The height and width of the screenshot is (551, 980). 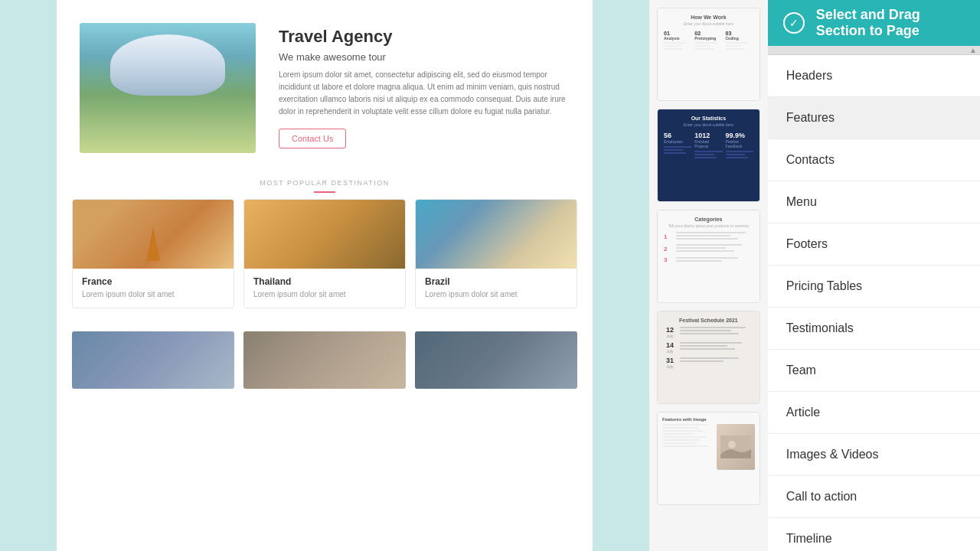 What do you see at coordinates (325, 360) in the screenshot?
I see `bottom-grid` at bounding box center [325, 360].